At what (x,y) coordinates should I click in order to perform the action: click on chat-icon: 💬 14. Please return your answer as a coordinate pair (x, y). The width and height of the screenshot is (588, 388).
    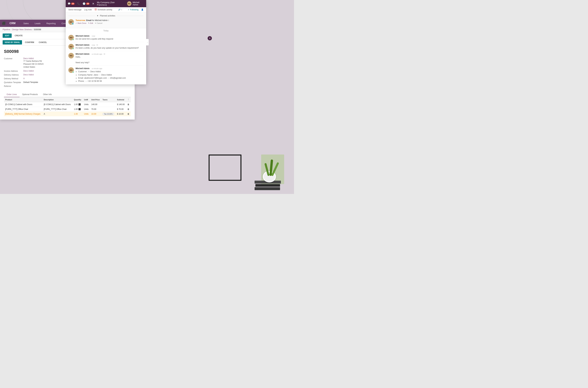
    Looking at the image, I should click on (71, 3).